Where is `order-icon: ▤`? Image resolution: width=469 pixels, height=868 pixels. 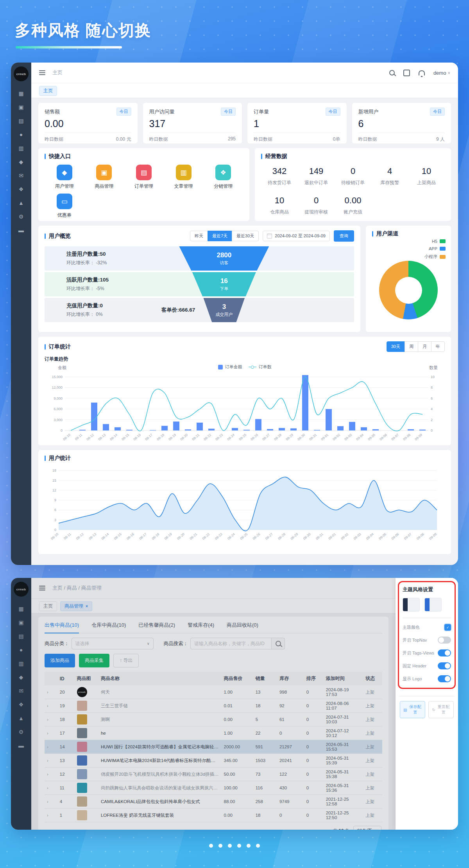
order-icon: ▤ is located at coordinates (21, 121).